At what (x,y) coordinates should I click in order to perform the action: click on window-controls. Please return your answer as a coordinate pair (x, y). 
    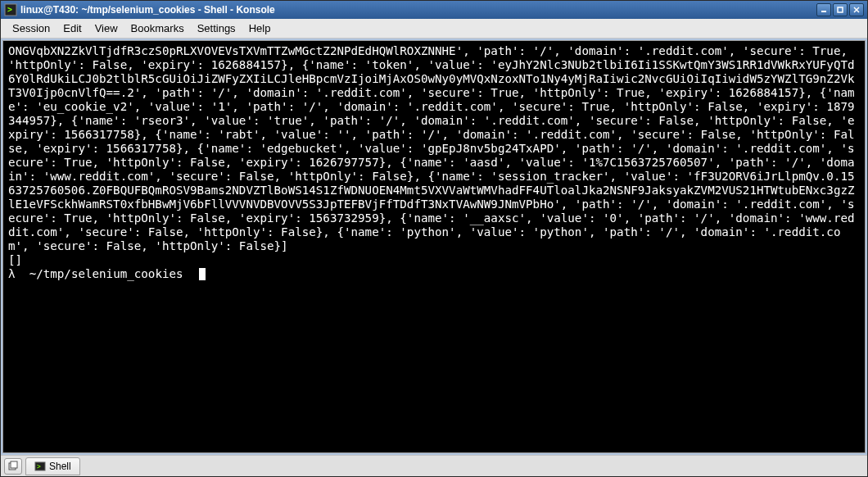
    Looking at the image, I should click on (840, 10).